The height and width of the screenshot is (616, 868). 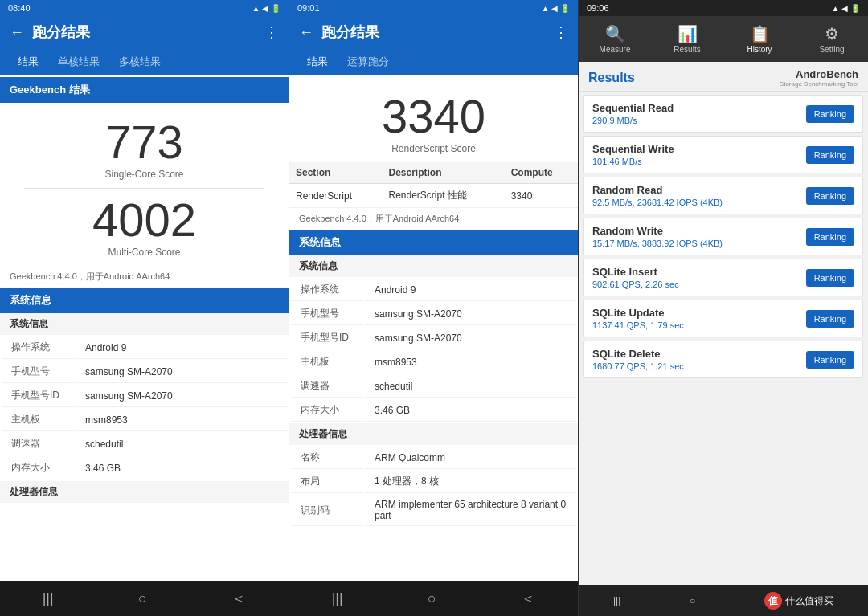 What do you see at coordinates (832, 39) in the screenshot?
I see `nav-setting: ⚙ Setting` at bounding box center [832, 39].